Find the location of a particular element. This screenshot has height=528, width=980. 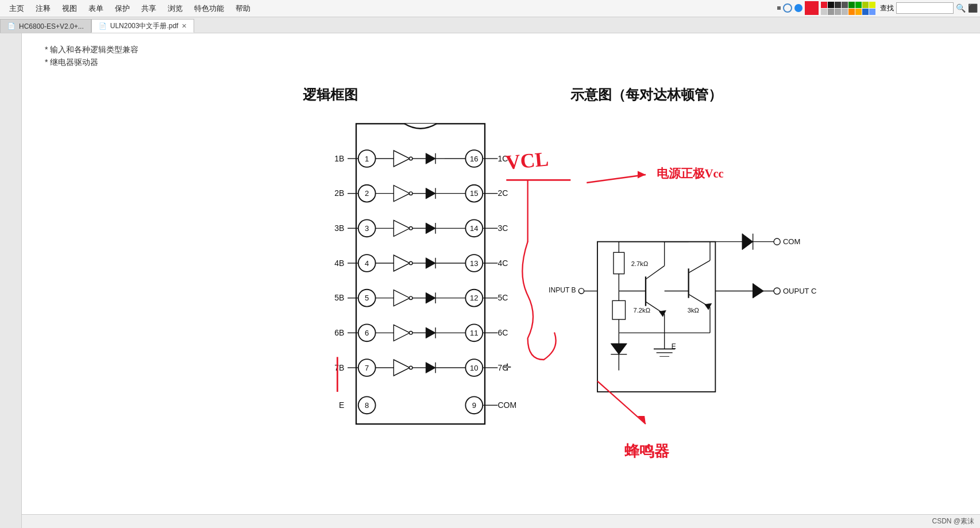

svg-text: 6 is located at coordinates (366, 333).